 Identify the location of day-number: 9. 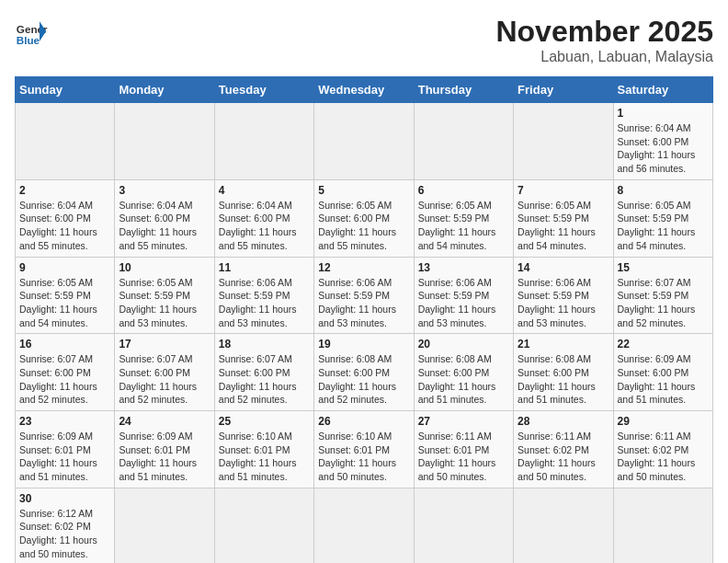
(64, 268).